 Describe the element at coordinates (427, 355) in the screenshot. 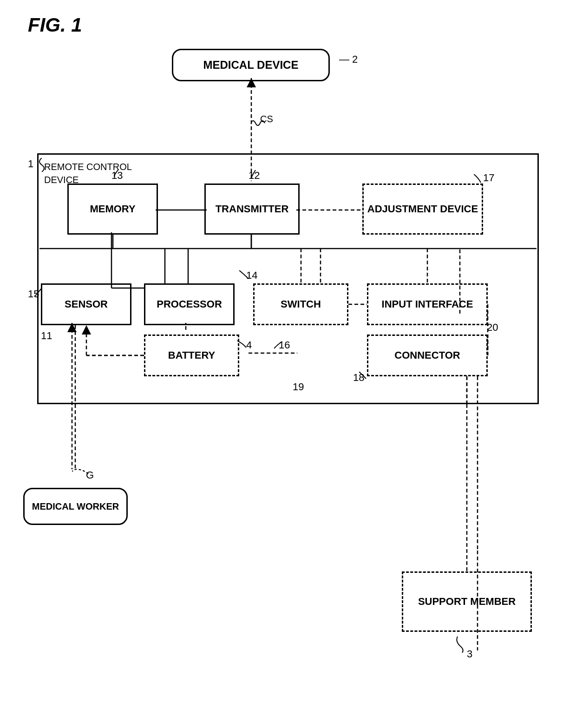

I see `connector-box: CONNECTOR` at that location.